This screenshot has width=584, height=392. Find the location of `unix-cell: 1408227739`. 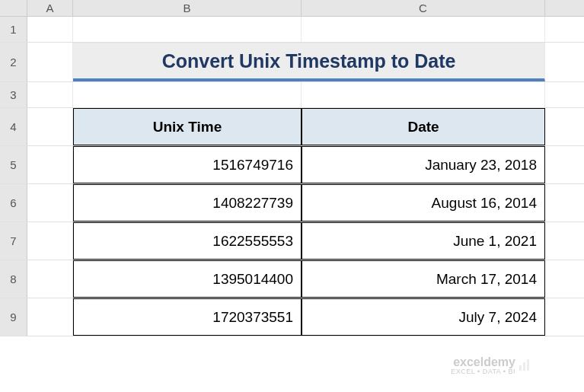

unix-cell: 1408227739 is located at coordinates (187, 202).